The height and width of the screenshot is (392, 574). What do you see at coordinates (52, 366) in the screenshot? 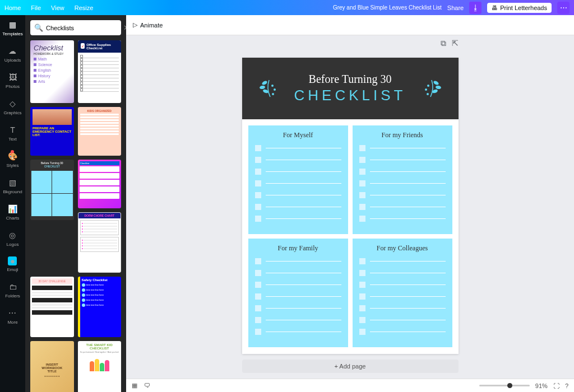
I see `template-thumb: INSERT WORKBOOK TITLE ● ● ● ● ● ● ● ●` at bounding box center [52, 366].